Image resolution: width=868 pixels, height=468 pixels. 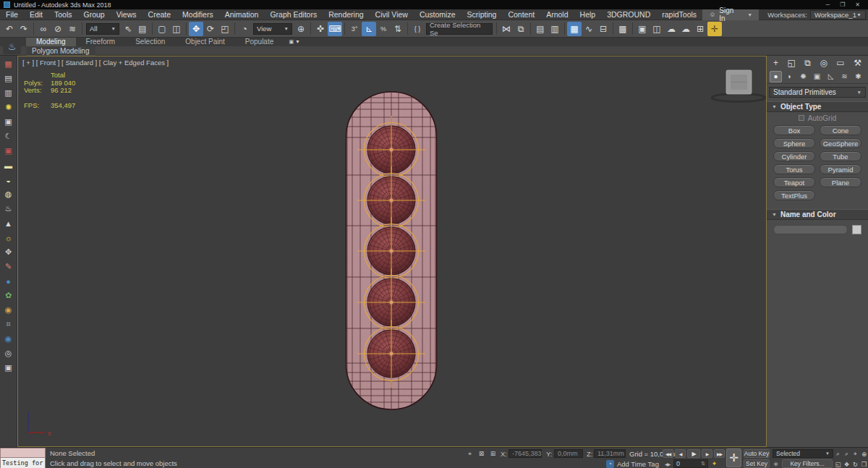 I want to click on menu-scripting: Scripting, so click(x=482, y=14).